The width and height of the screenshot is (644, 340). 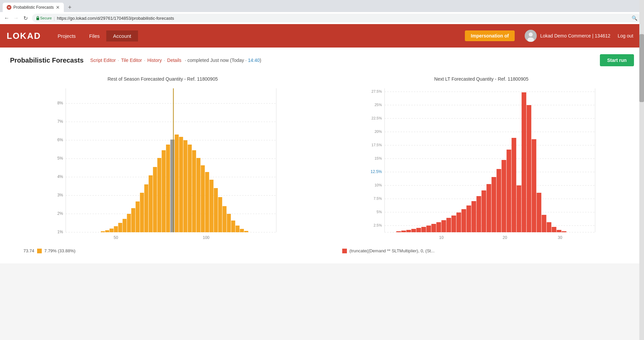 I want to click on new-tab-button: +, so click(x=70, y=7).